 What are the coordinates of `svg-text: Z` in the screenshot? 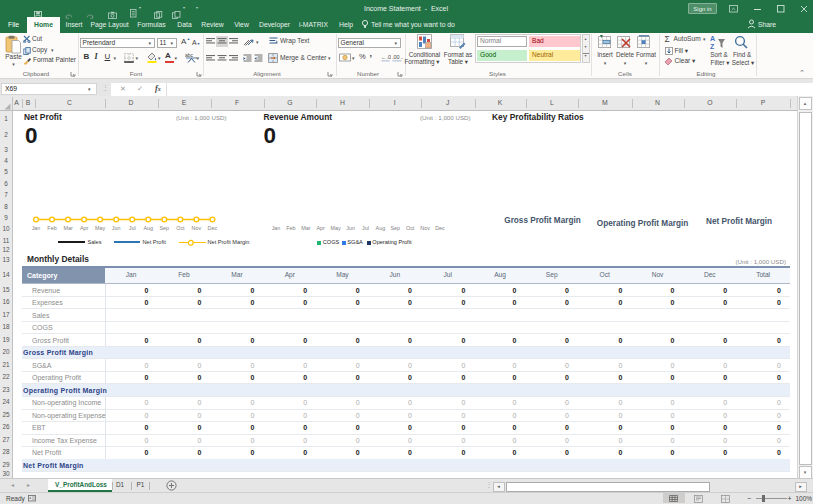 It's located at (712, 46).